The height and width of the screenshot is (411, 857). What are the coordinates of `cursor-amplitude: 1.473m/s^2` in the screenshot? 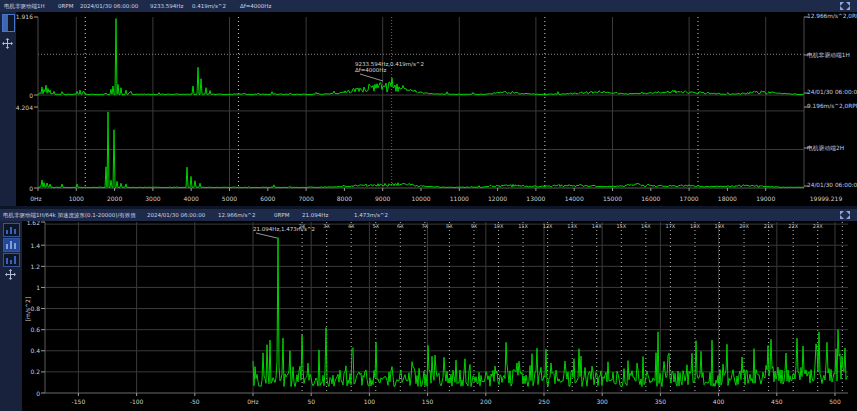 It's located at (371, 215).